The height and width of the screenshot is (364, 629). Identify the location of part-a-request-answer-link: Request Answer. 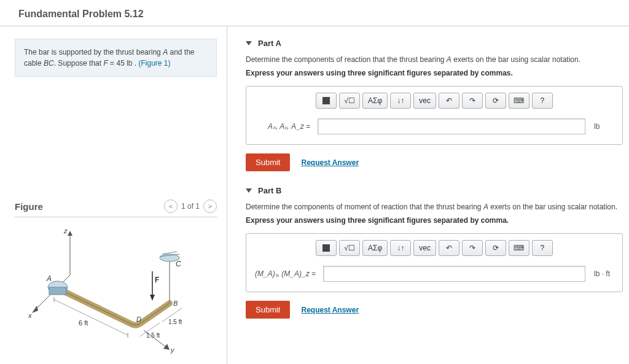
(330, 163).